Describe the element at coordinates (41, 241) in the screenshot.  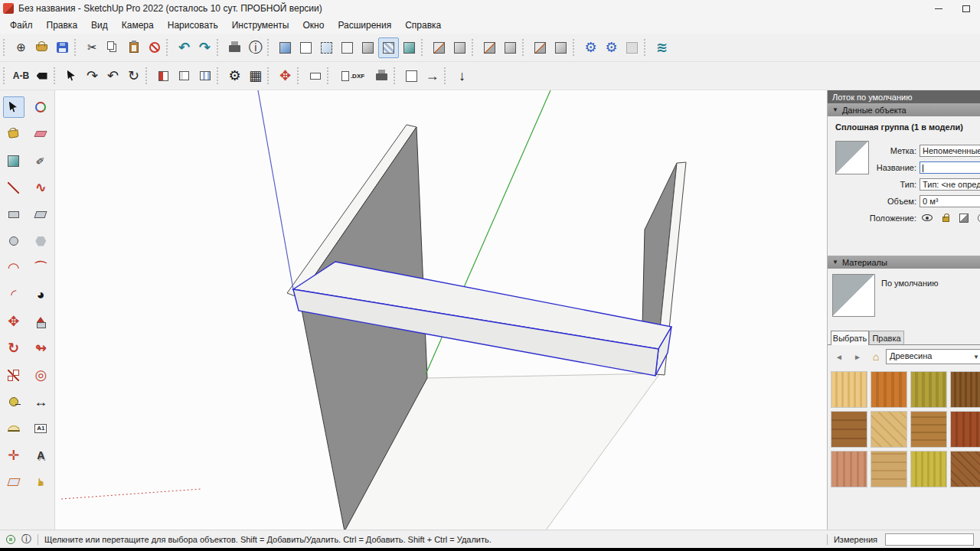
I see `polygon-tool` at that location.